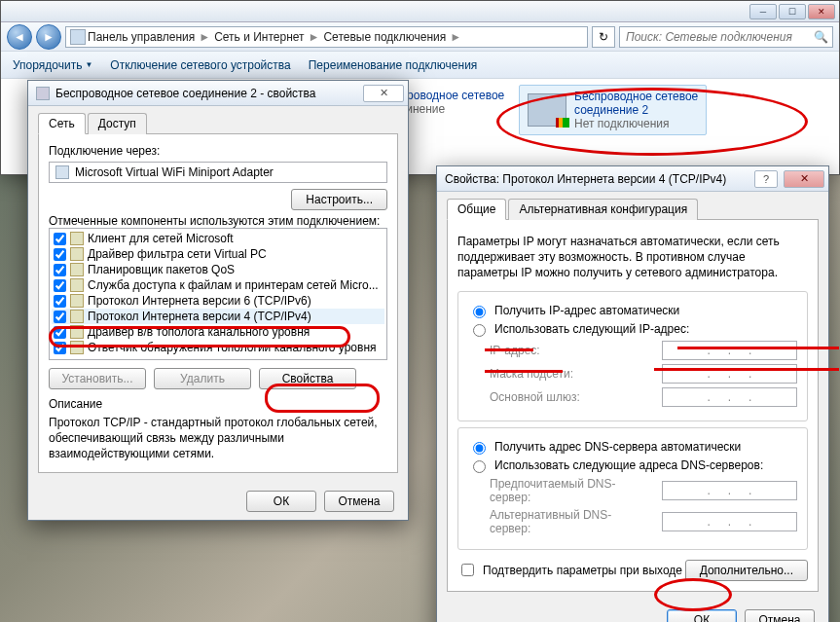 This screenshot has width=840, height=622. I want to click on components-list: Клиент для сетей Microsoft Драйвер фильт…, so click(218, 294).